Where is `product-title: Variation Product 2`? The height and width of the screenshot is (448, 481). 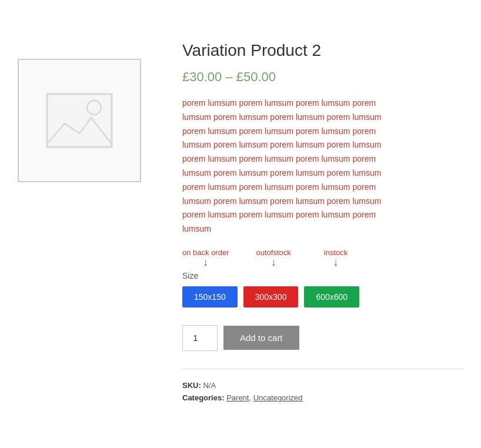
product-title: Variation Product 2 is located at coordinates (323, 51).